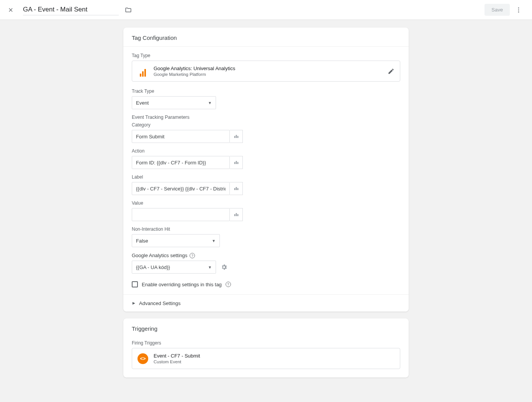 This screenshot has width=532, height=402. I want to click on category-input, so click(181, 136).